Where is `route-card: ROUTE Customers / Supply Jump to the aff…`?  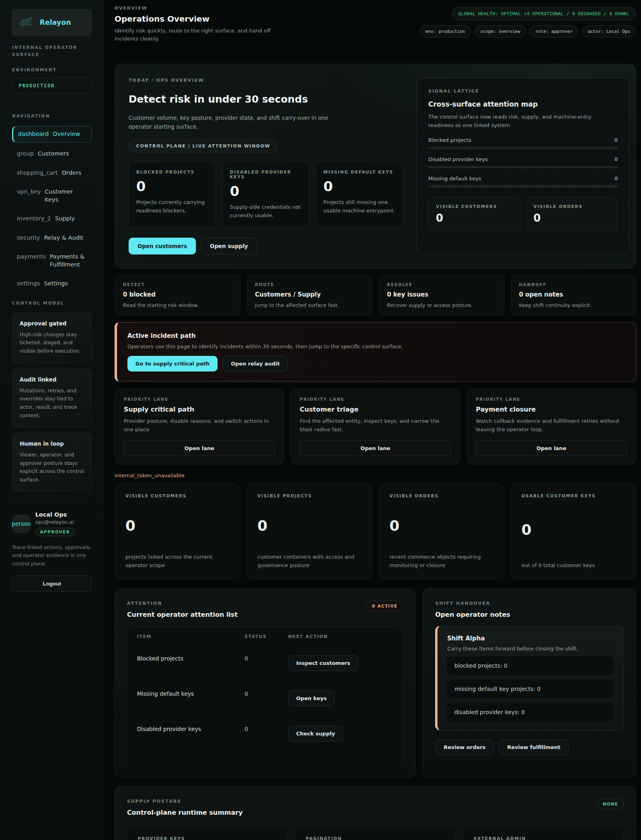
route-card: ROUTE Customers / Supply Jump to the aff… is located at coordinates (310, 295).